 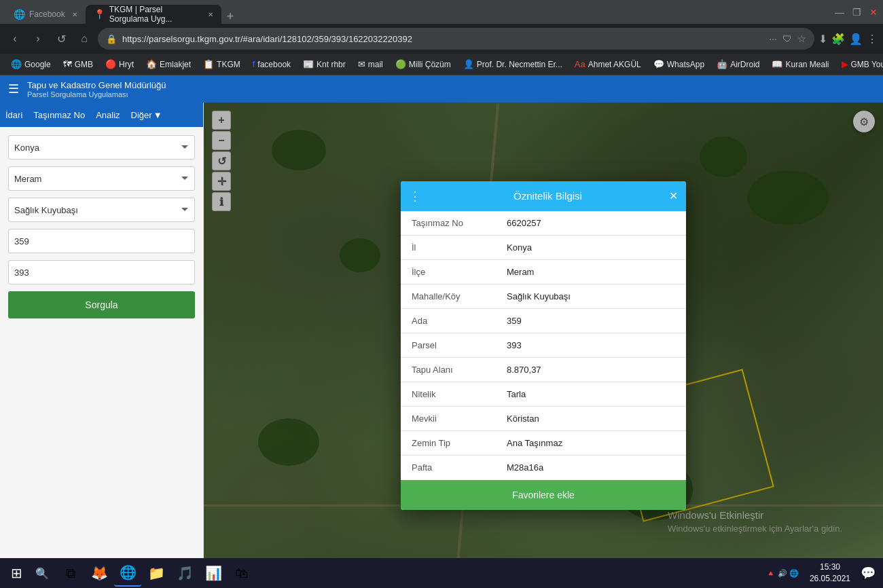 I want to click on taskbar-notification-button: 💬, so click(x=868, y=573).